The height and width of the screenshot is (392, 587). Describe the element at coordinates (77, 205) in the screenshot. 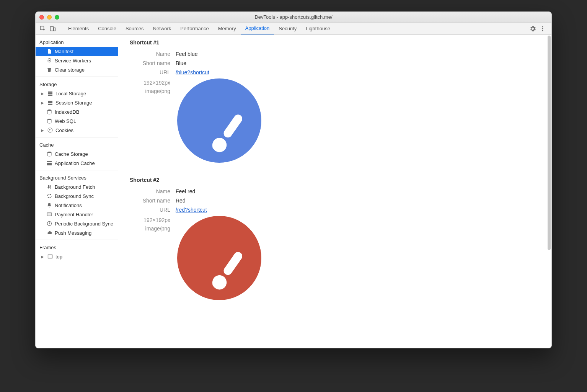

I see `sidebar-item-notifications: Notifications` at that location.